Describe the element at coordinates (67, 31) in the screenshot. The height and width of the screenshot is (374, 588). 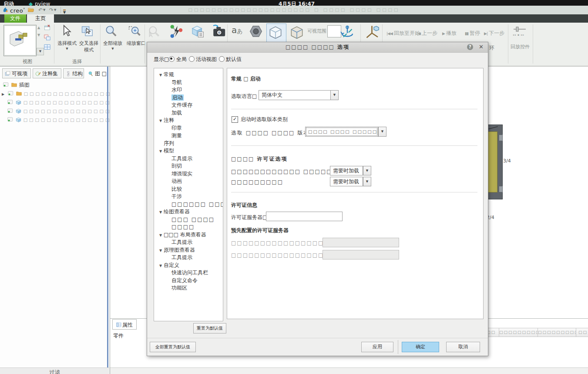
I see `select-mode-icon` at that location.